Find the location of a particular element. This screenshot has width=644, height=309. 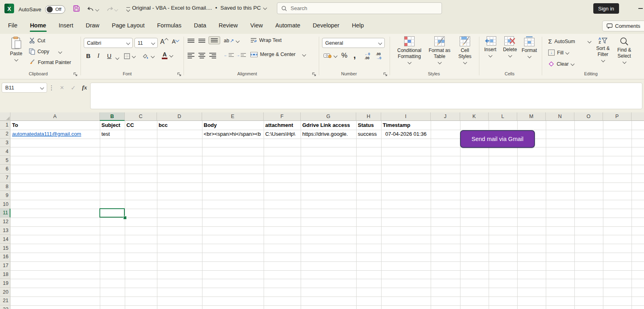

cell-A1: To is located at coordinates (55, 125).